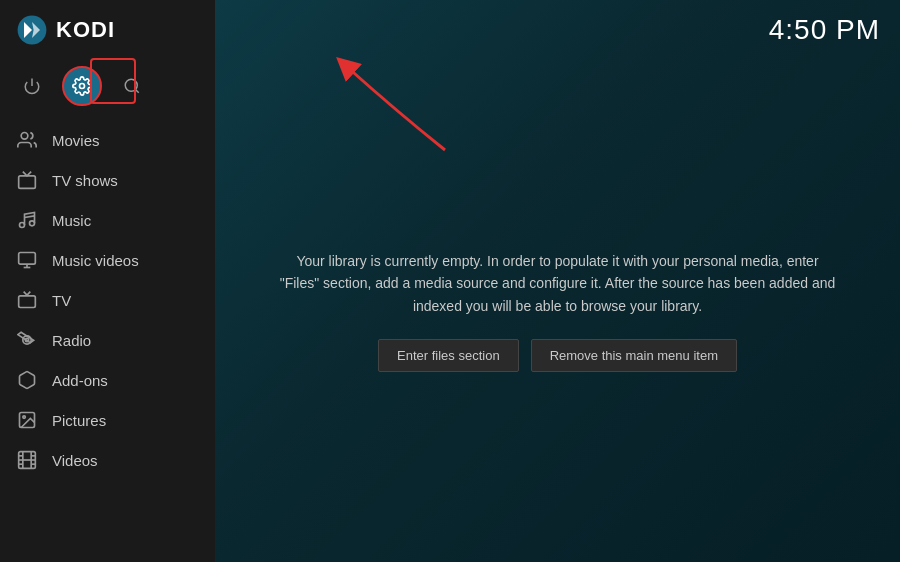 This screenshot has width=900, height=562. What do you see at coordinates (558, 356) in the screenshot?
I see `action-buttons: Enter files section Remove this main men…` at bounding box center [558, 356].